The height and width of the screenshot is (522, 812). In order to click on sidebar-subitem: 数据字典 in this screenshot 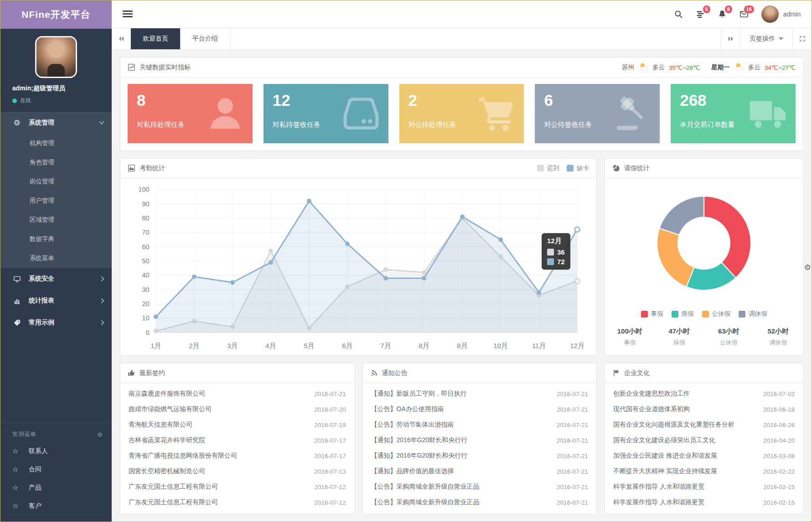, I will do `click(56, 239)`.